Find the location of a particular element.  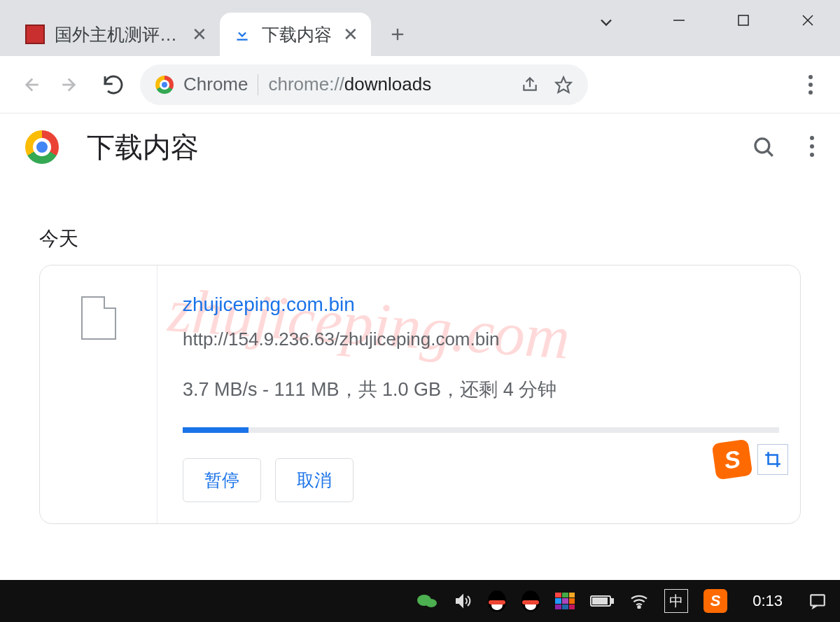

tray-ime-indicator: 中 is located at coordinates (676, 601).